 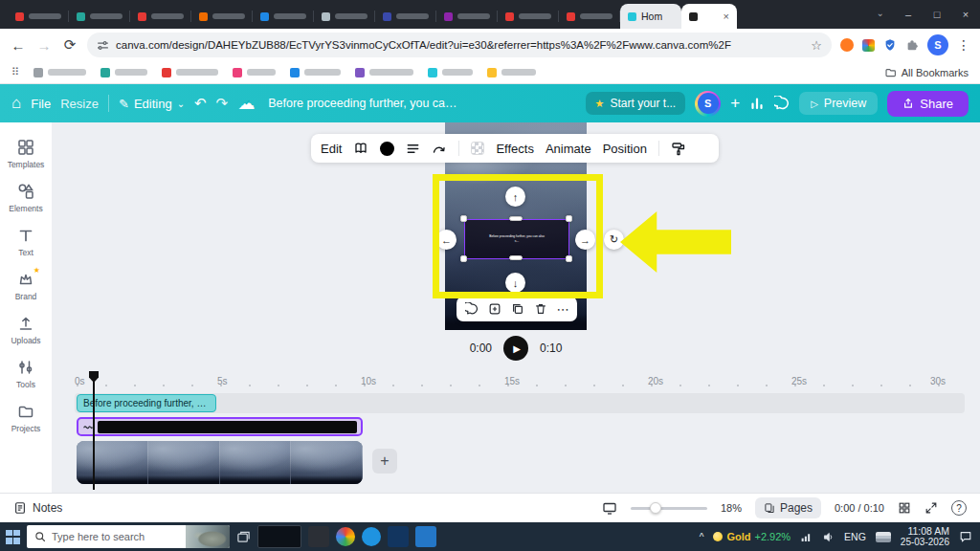 What do you see at coordinates (26, 373) in the screenshot?
I see `sidebar-item-tools: Tools` at bounding box center [26, 373].